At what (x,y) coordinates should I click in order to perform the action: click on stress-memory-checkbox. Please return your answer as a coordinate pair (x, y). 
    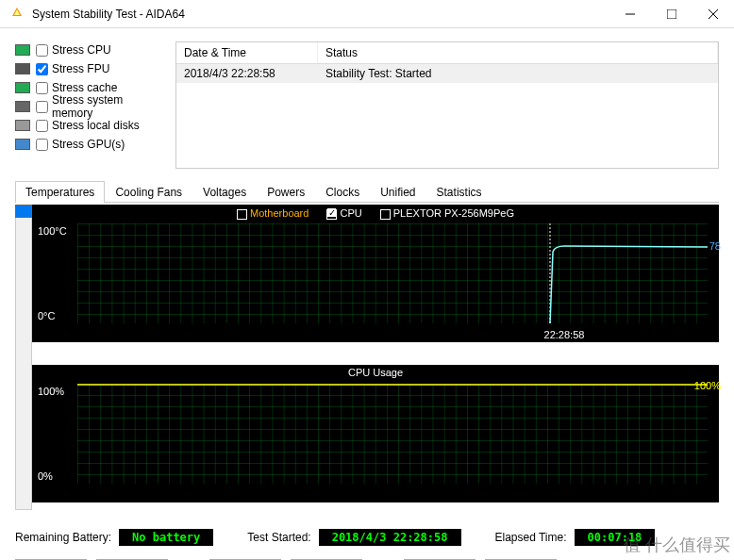
    Looking at the image, I should click on (42, 107).